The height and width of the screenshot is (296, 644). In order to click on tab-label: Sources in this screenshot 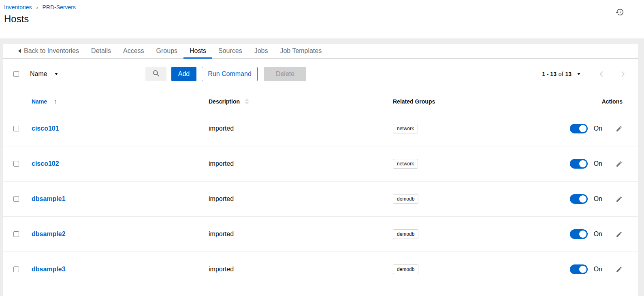, I will do `click(230, 51)`.